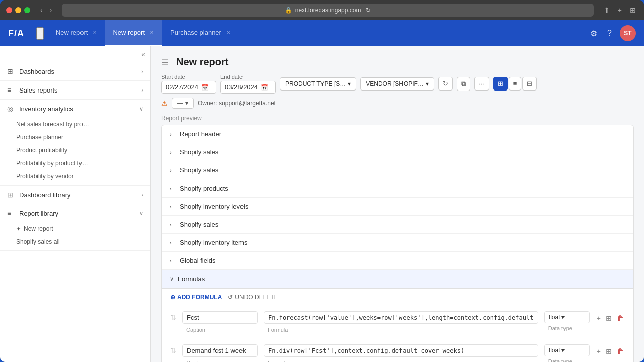 The width and height of the screenshot is (644, 362). Describe the element at coordinates (248, 87) in the screenshot. I see `end-date-input: 03/28/2024 📅` at that location.